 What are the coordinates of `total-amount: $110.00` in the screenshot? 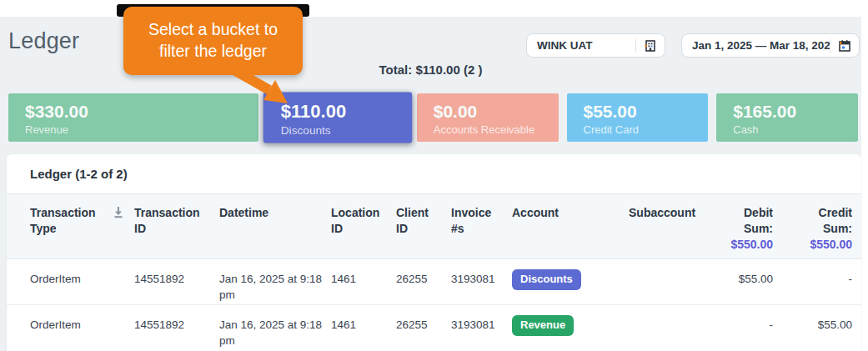 It's located at (437, 70).